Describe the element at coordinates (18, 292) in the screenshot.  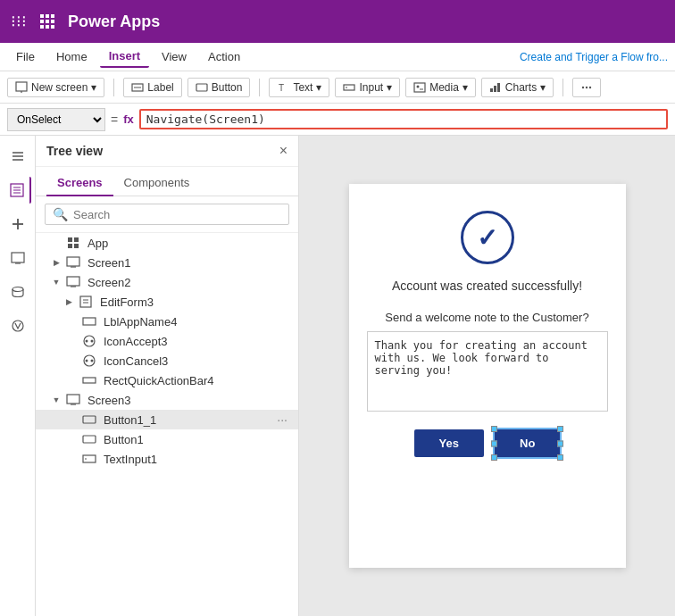
I see `sidebar-data-icon` at that location.